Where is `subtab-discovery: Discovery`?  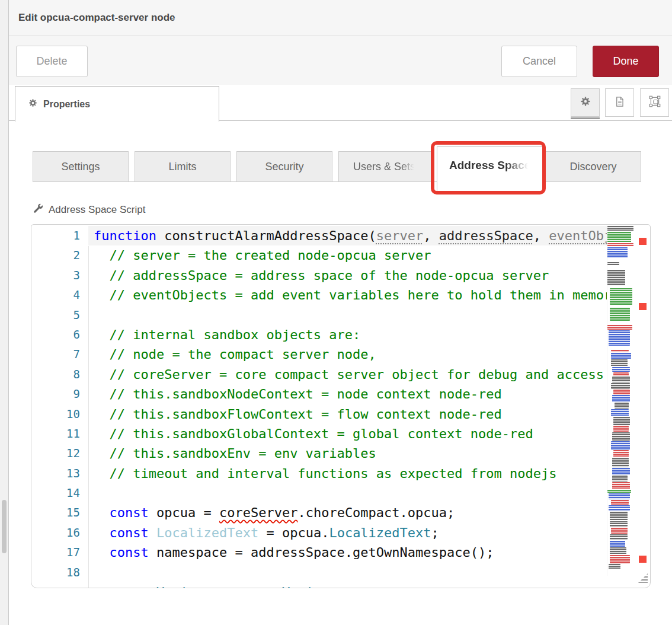 subtab-discovery: Discovery is located at coordinates (593, 167).